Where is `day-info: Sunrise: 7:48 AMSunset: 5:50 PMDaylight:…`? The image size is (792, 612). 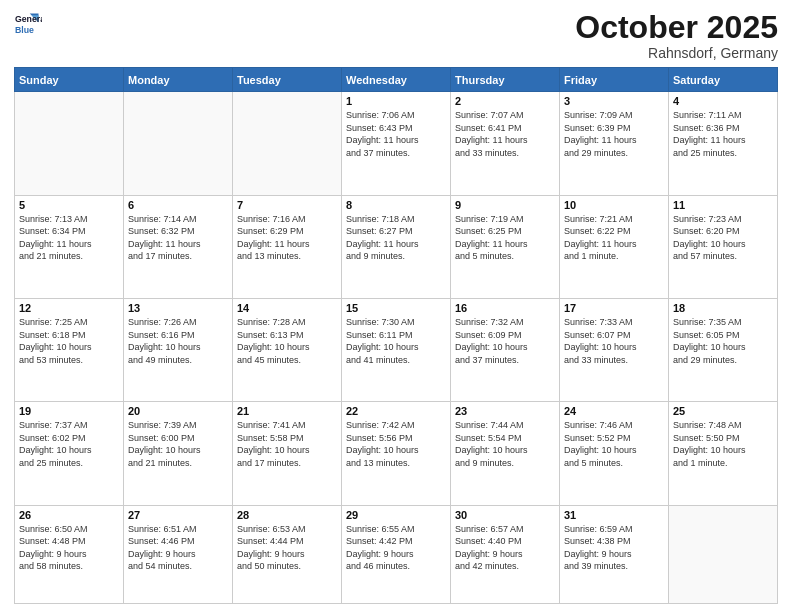
day-info: Sunrise: 7:48 AMSunset: 5:50 PMDaylight:… is located at coordinates (723, 444).